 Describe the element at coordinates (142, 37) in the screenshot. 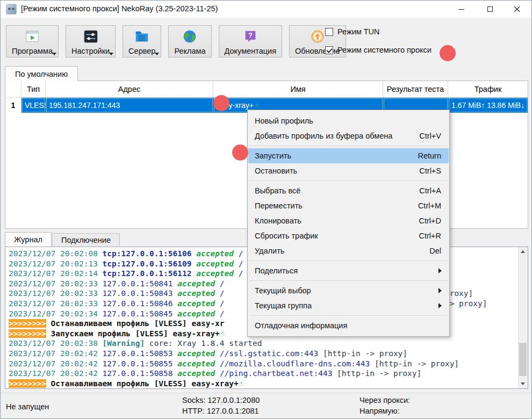

I see `folder-icon` at that location.